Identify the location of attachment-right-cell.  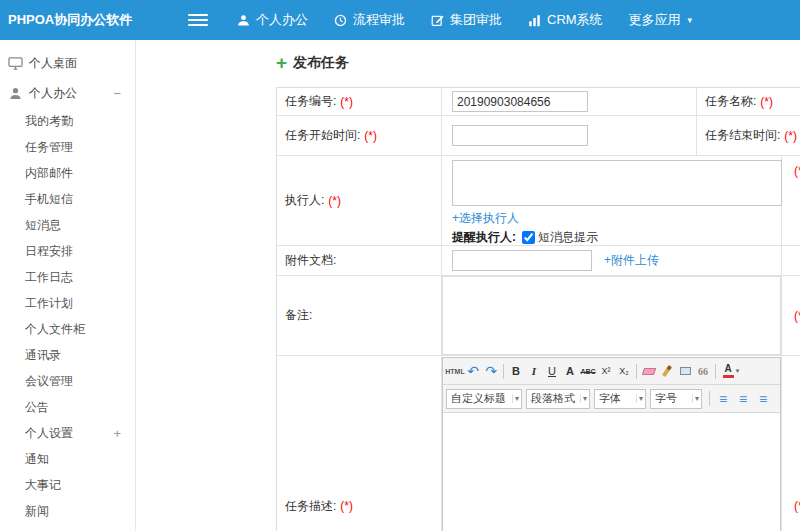
(791, 260).